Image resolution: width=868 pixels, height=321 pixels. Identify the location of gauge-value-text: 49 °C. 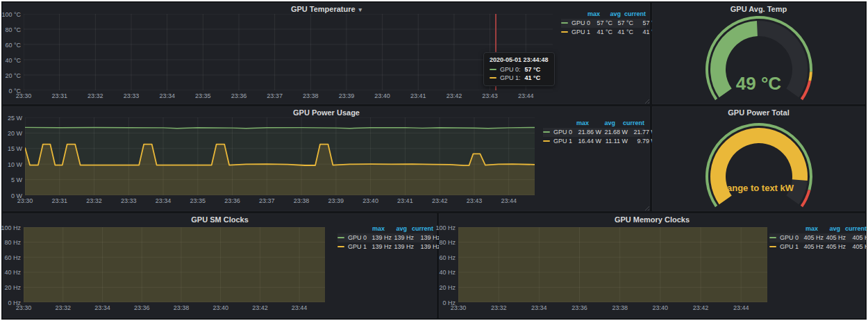
(758, 83).